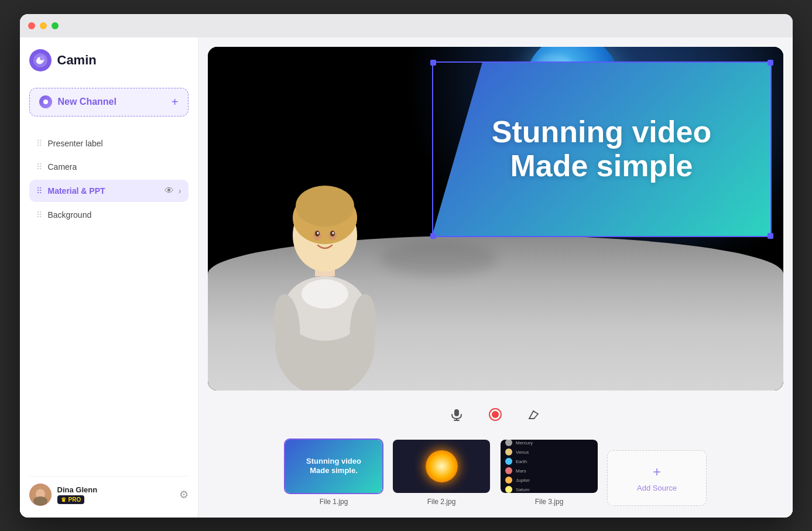 This screenshot has width=812, height=531. I want to click on new-channel-label: New Channel, so click(87, 102).